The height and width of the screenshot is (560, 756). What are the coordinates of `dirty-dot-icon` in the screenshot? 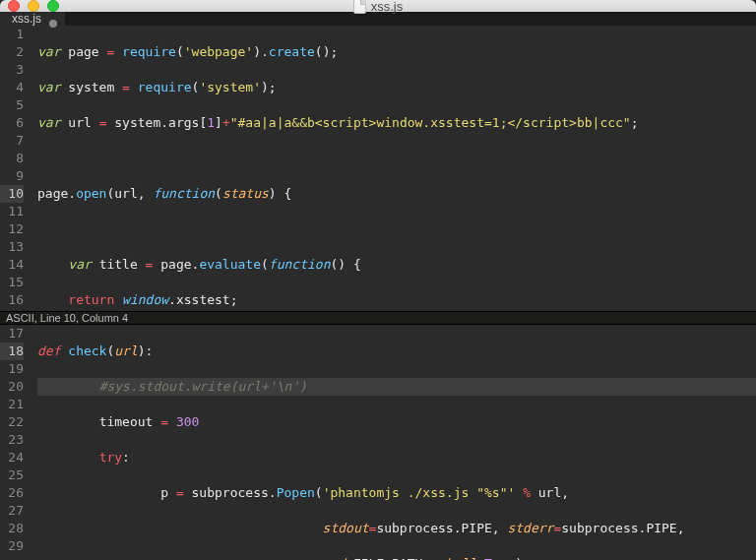 It's located at (53, 24).